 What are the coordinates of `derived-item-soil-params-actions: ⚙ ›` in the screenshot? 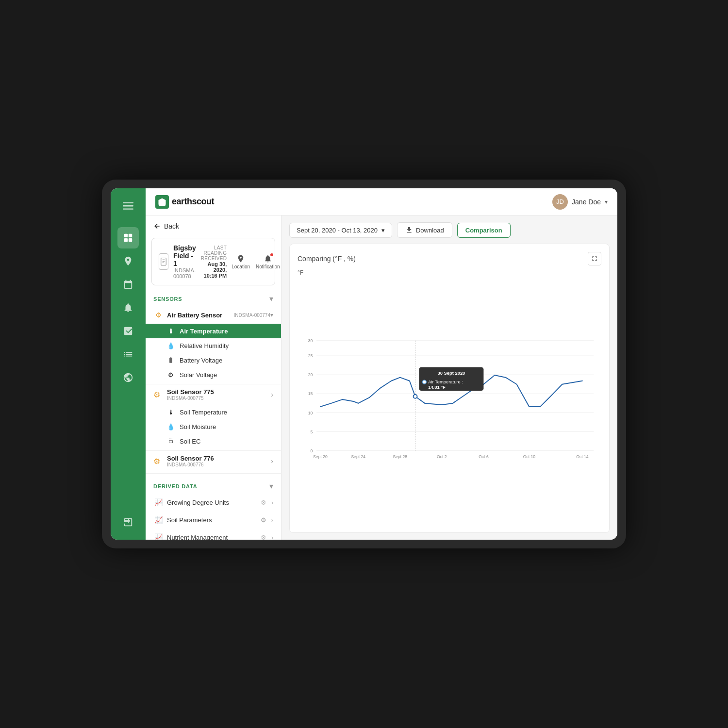 It's located at (267, 520).